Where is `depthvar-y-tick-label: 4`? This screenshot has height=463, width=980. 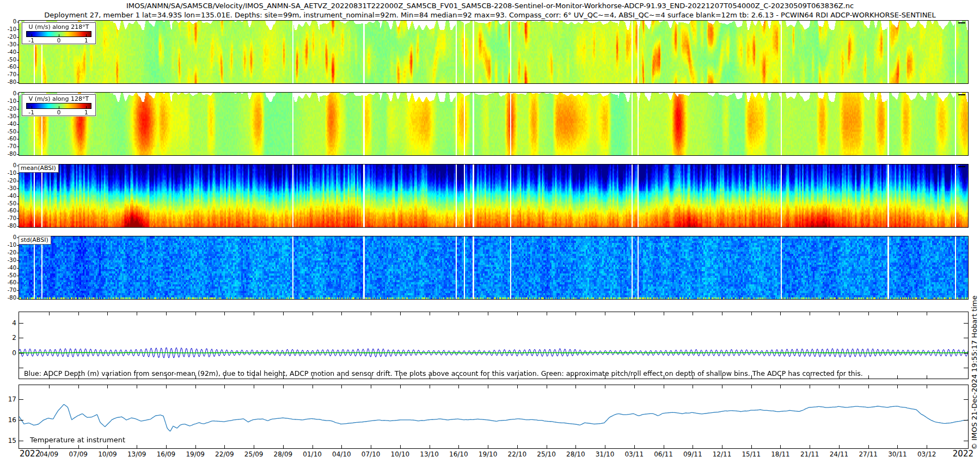 depthvar-y-tick-label: 4 is located at coordinates (9, 323).